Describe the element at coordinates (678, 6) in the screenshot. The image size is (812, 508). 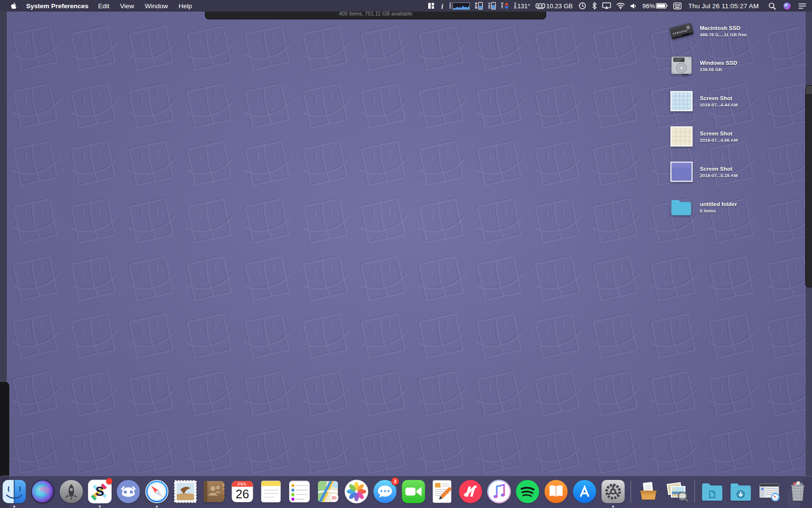
I see `keyboard-input-icon` at that location.